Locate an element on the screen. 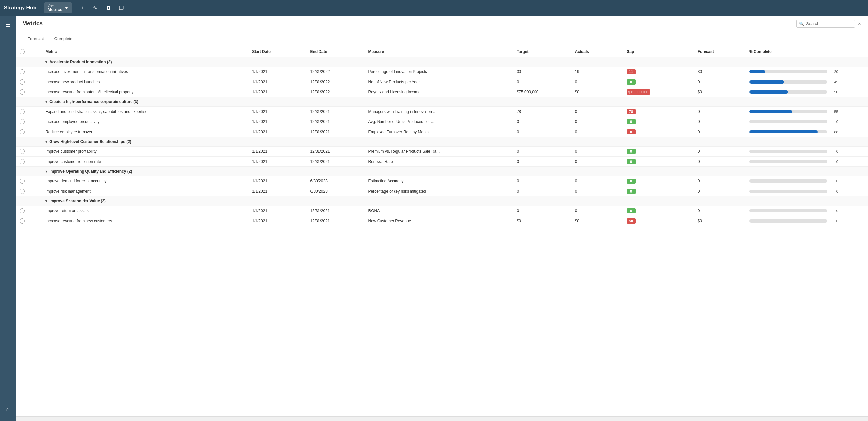 The height and width of the screenshot is (421, 868). group-name: Grow High-level Customer Relationships (… is located at coordinates (90, 142).